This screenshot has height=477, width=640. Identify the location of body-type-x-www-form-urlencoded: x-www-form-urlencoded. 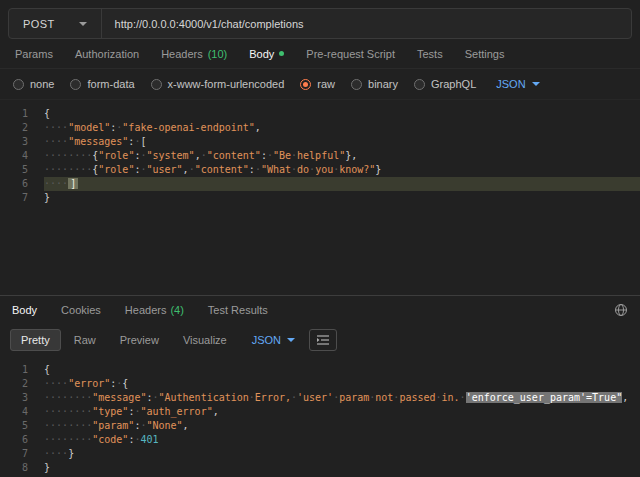
(218, 84).